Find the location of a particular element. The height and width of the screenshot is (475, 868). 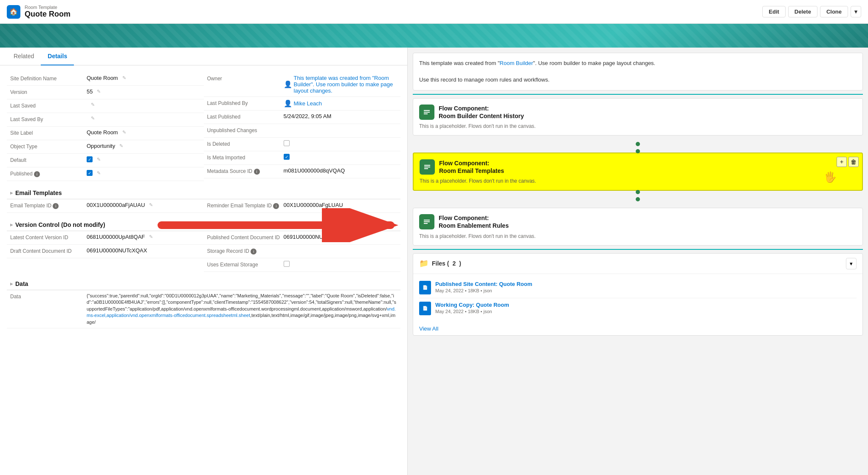

field-metadata-source-id: Metadata Source ID i m081U000000d8qVQAQ is located at coordinates (302, 172).